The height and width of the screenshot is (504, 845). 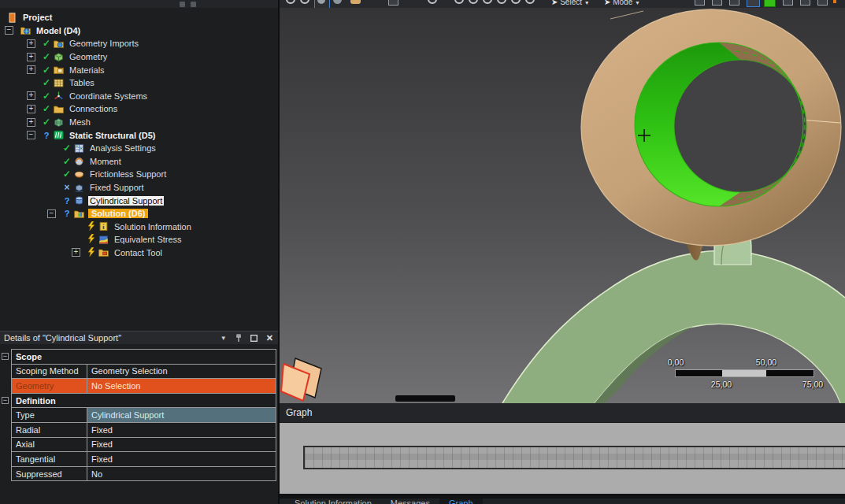 What do you see at coordinates (139, 69) in the screenshot?
I see `tree-item-materials: +✓Materials` at bounding box center [139, 69].